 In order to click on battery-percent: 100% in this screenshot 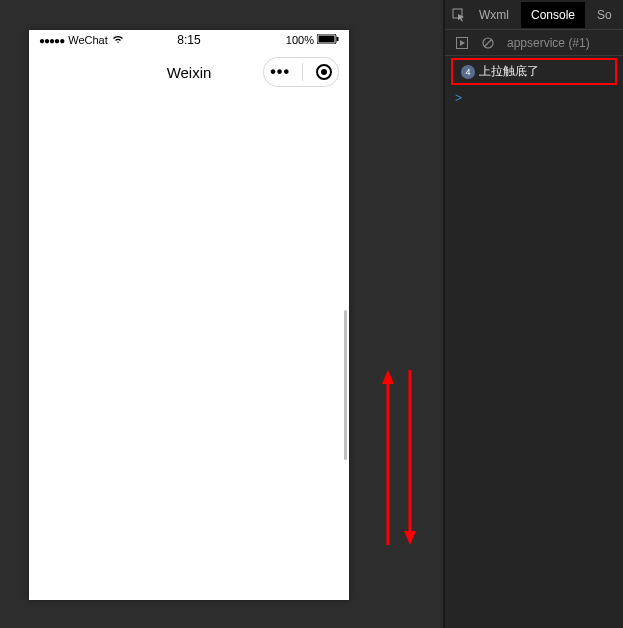, I will do `click(300, 40)`.